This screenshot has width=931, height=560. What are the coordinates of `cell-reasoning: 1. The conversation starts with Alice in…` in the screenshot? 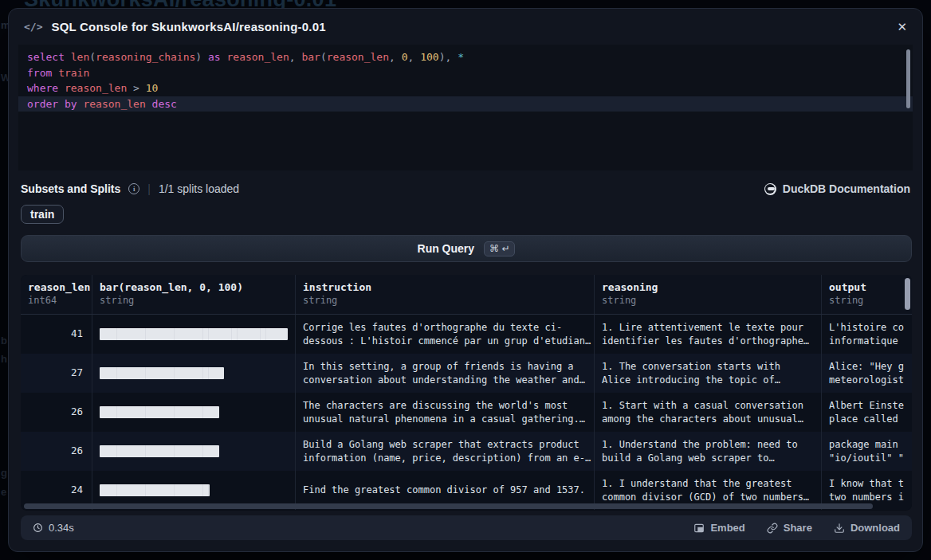 It's located at (708, 373).